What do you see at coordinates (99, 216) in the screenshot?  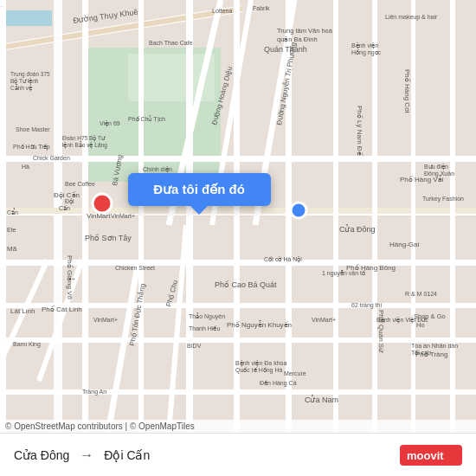 I see `svg-text: VinMart` at bounding box center [99, 216].